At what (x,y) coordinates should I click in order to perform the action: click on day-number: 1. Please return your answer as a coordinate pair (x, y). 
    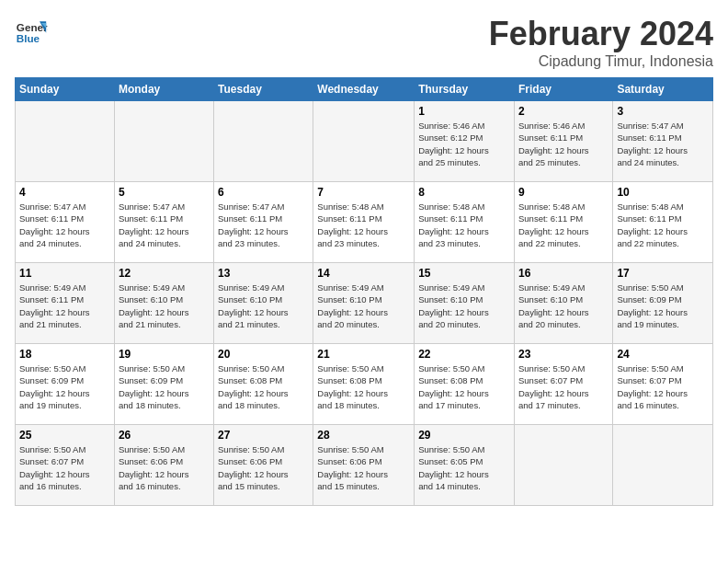
    Looking at the image, I should click on (464, 111).